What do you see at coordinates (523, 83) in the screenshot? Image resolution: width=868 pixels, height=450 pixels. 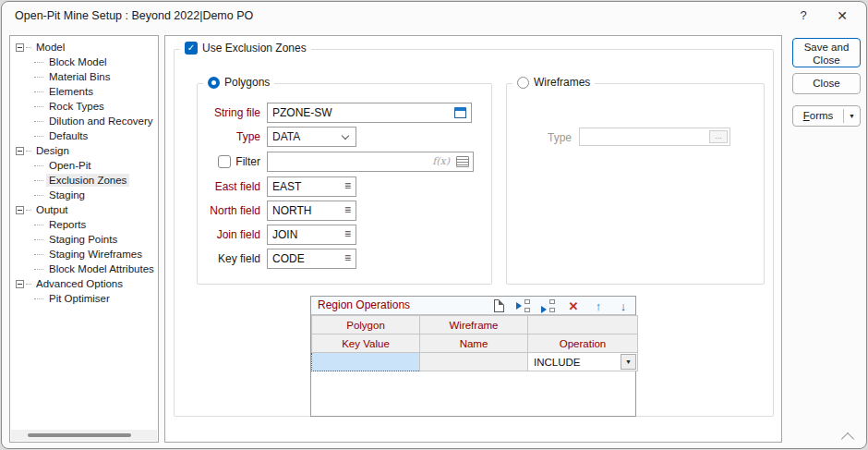 I see `wireframes-radio` at bounding box center [523, 83].